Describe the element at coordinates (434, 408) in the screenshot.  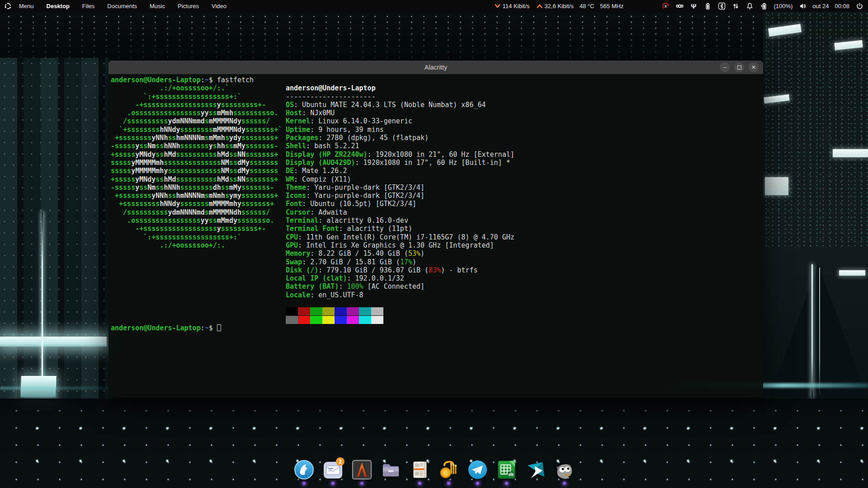
I see `wallpaper-floor-fade` at that location.